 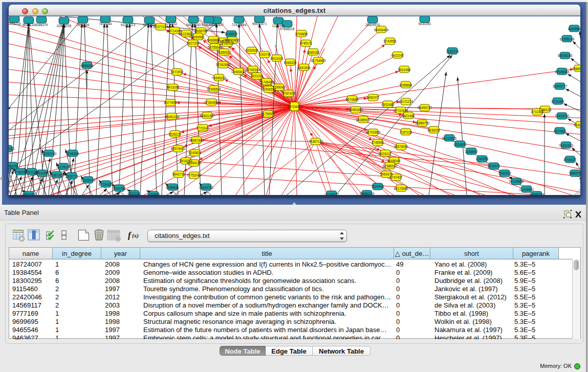 What do you see at coordinates (401, 111) in the screenshot?
I see `svg-text: 67737826` at bounding box center [401, 111].